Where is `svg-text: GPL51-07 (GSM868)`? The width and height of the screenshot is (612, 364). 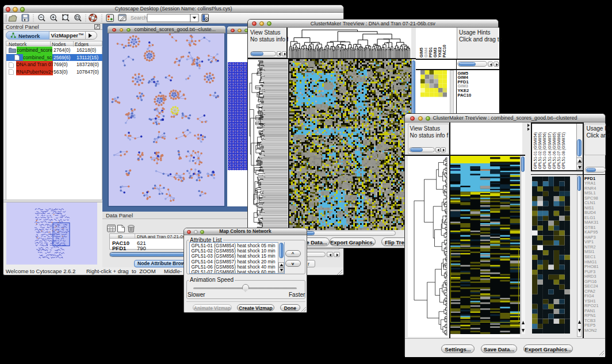 svg-text: GPL51-07 (GSM868) is located at coordinates (559, 151).